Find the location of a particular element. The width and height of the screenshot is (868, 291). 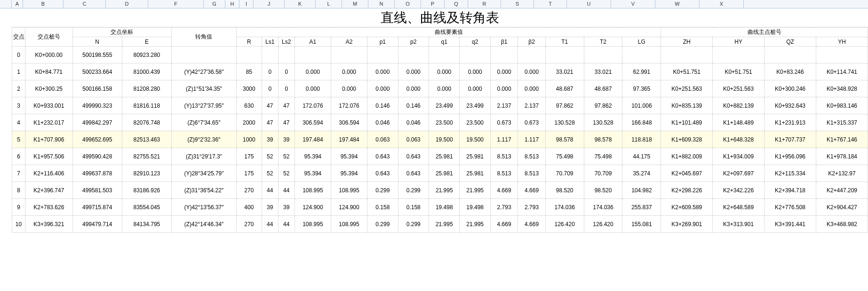

cell-ls1: 47 is located at coordinates (270, 106).